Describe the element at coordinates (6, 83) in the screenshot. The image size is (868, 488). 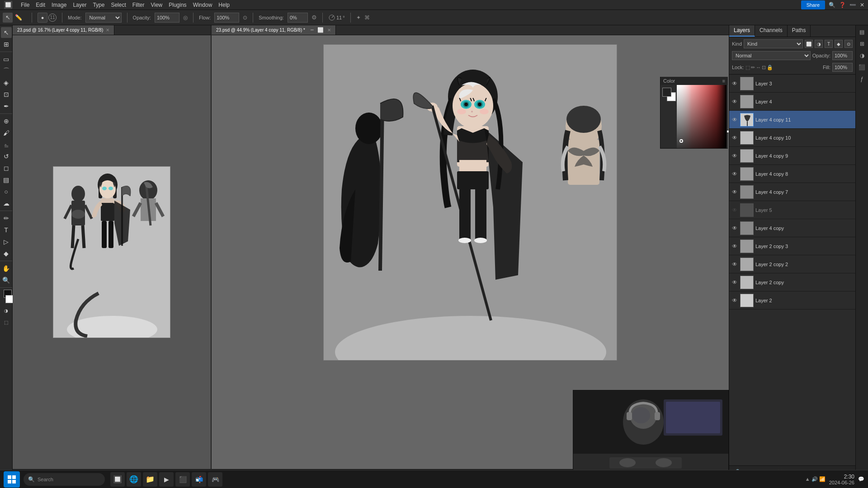
I see `object-select: ◈` at that location.